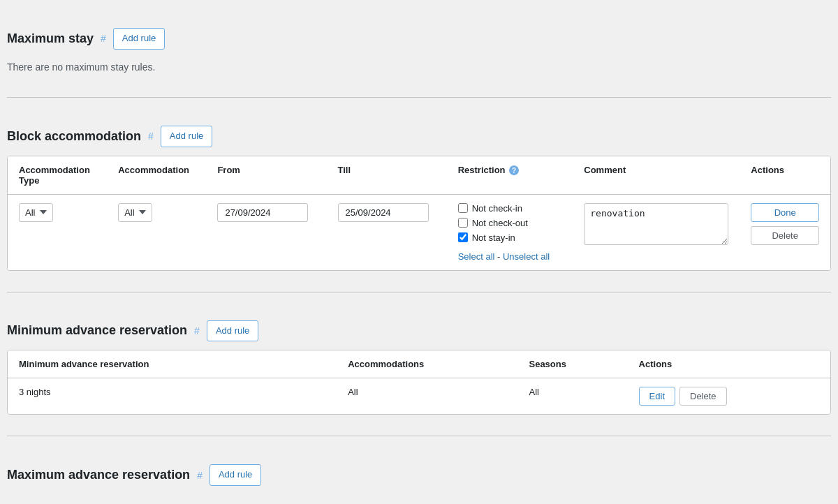 This screenshot has height=504, width=838. Describe the element at coordinates (186, 137) in the screenshot. I see `block-accommodation-add-rule-button: Add rule` at that location.